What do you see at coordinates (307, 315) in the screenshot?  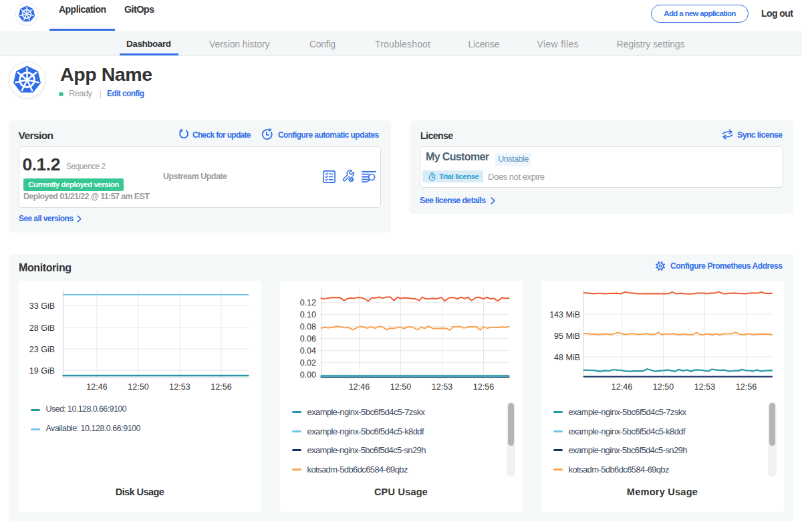 I see `svg-text: 0.10` at bounding box center [307, 315].